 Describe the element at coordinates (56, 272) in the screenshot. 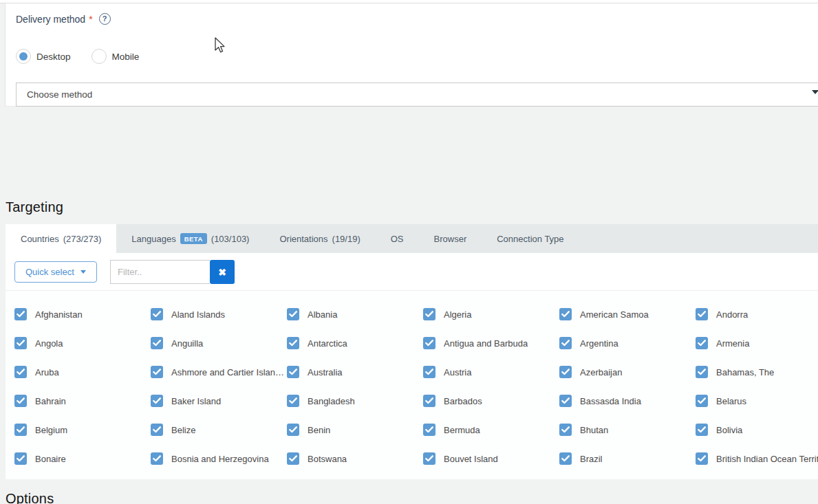

I see `quick-select-button: Quick select` at that location.